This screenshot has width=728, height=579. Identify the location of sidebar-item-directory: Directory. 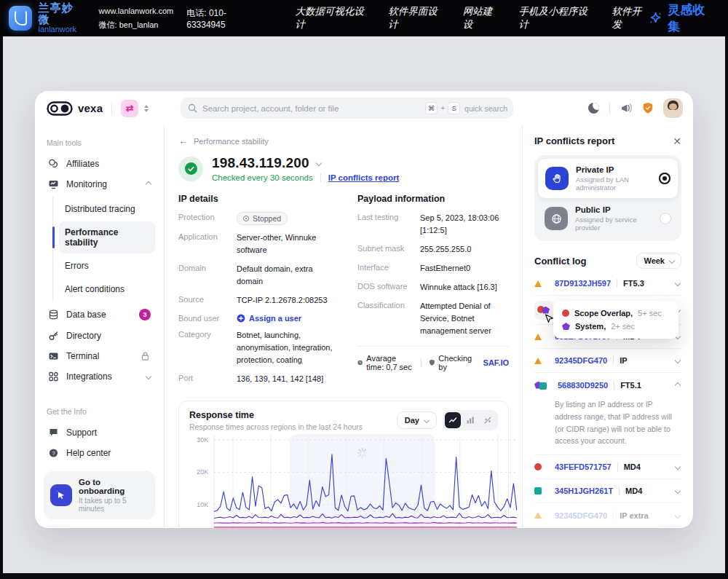
(99, 336).